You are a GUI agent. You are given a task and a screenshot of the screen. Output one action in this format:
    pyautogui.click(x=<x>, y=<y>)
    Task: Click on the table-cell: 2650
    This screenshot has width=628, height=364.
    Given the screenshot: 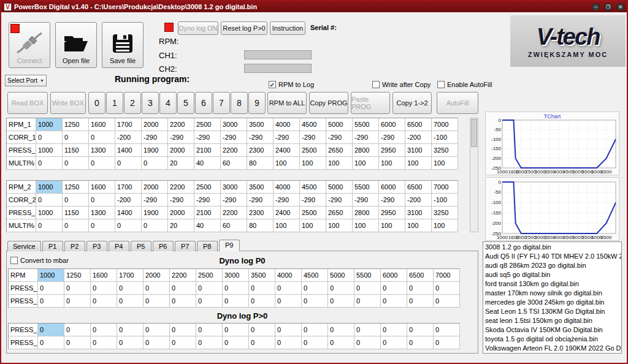 What is the action you would take?
    pyautogui.click(x=340, y=151)
    